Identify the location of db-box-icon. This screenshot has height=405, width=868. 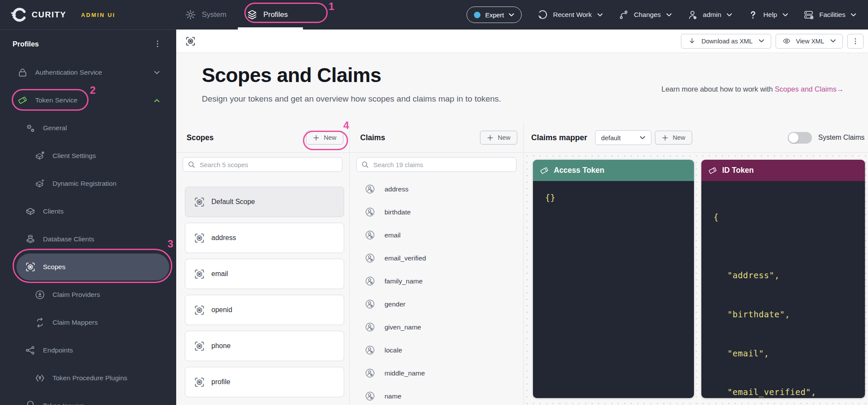
(30, 239).